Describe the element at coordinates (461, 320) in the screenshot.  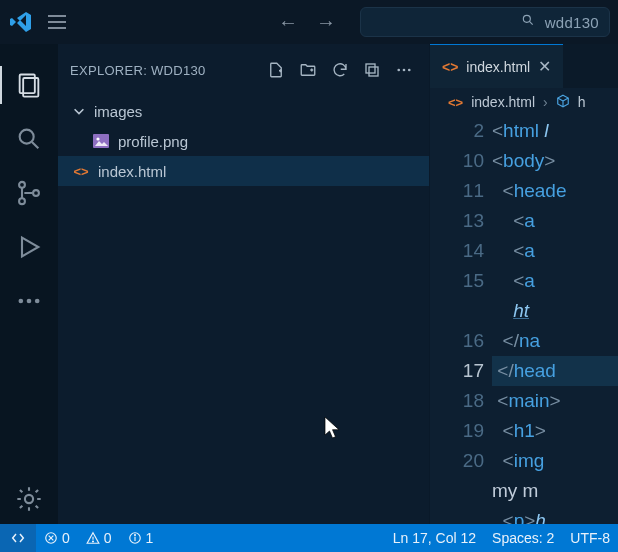
I see `line-gutter: 210111314151617181920` at that location.